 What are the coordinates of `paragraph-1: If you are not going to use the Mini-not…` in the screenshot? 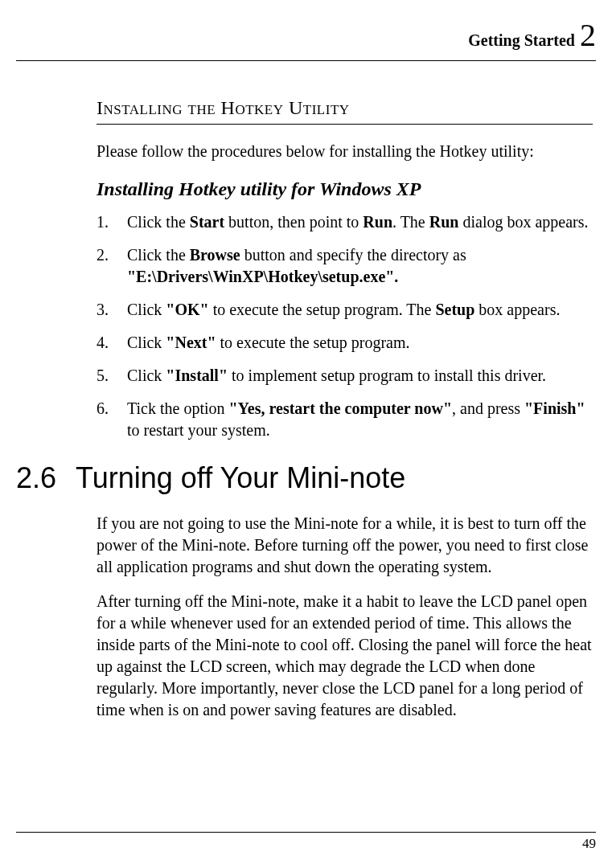 It's located at (344, 545).